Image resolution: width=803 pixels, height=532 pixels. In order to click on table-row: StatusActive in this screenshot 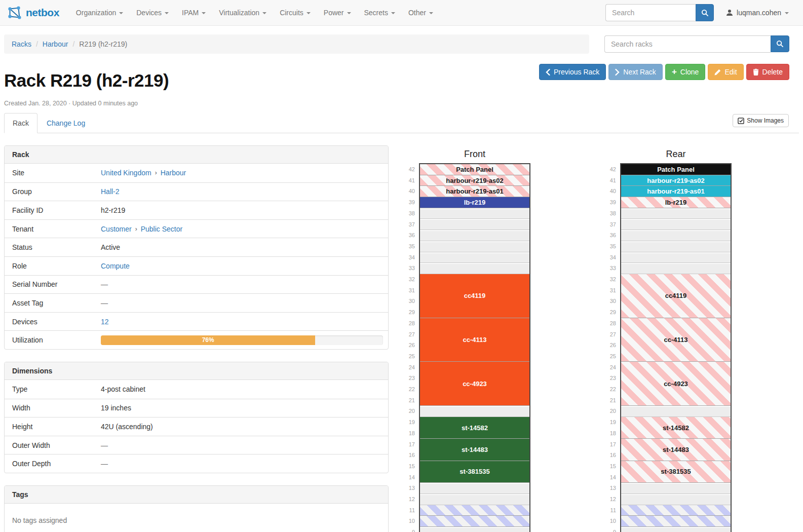, I will do `click(197, 247)`.